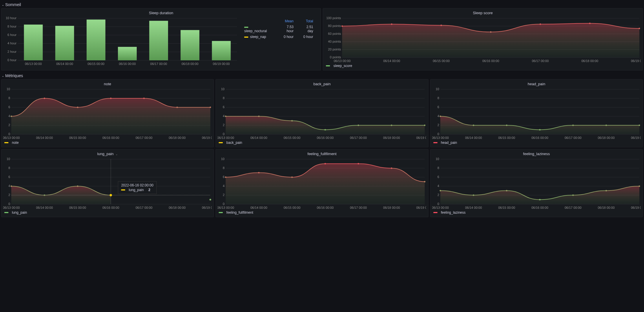 This screenshot has width=644, height=312. Describe the element at coordinates (107, 114) in the screenshot. I see `chart-note: 024681006/13 00:0006/14 00:0006/15 00:00…` at that location.